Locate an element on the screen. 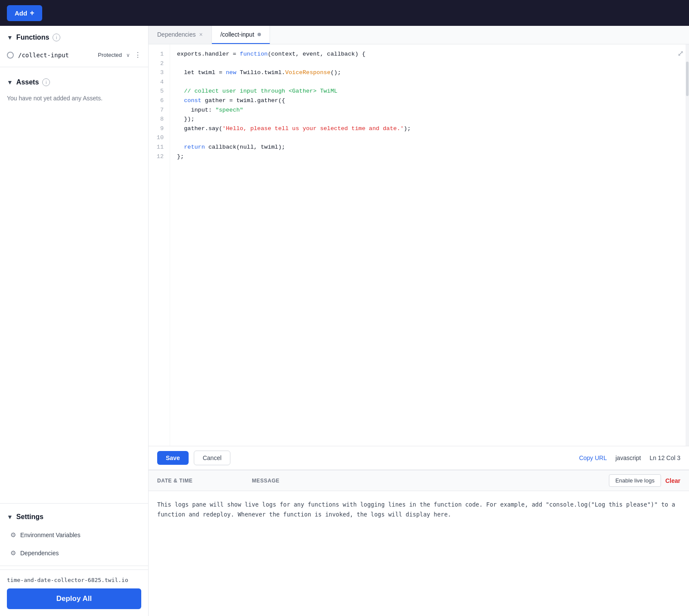  logs-header: DATE & TIME MESSAGE Enable live logs Cle… is located at coordinates (419, 481).